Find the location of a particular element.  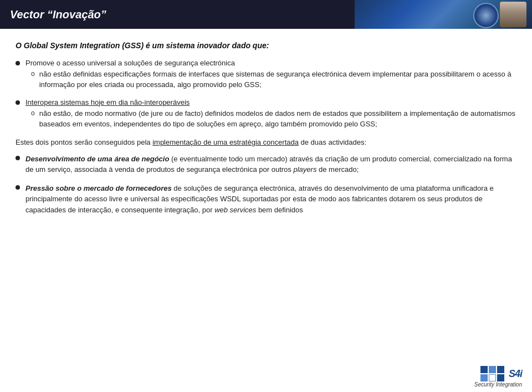

sub-bullet-1: o não estão definidas especificações for… is located at coordinates (274, 80).